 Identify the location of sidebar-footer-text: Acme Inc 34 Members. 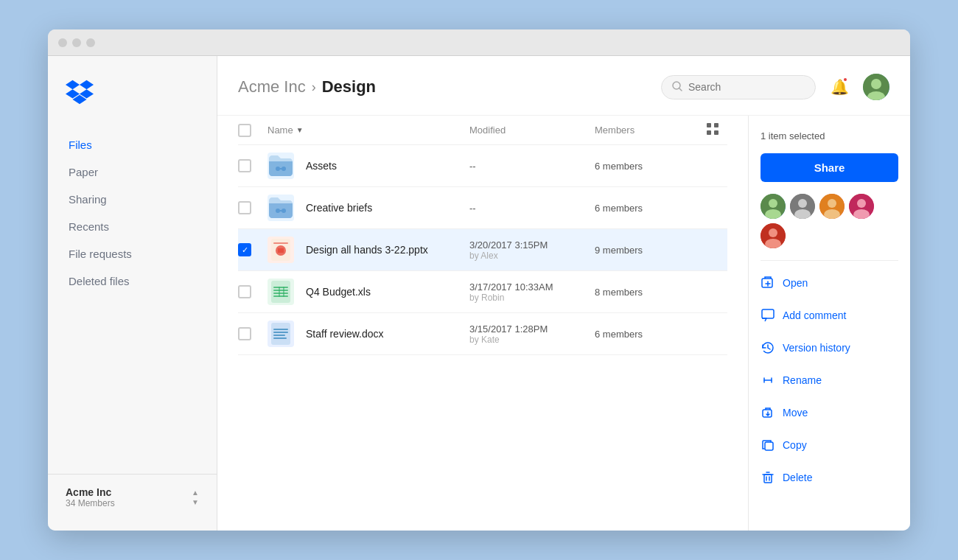
(90, 497).